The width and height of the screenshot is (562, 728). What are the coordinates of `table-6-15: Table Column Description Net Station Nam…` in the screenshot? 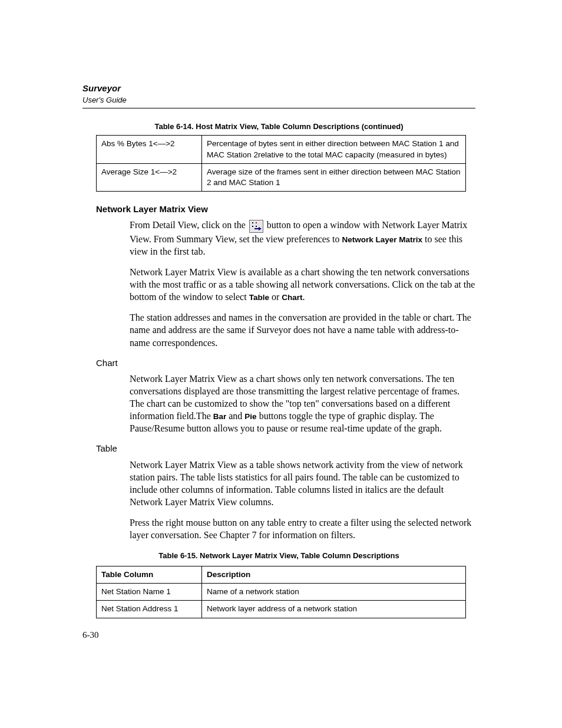 It's located at (281, 592).